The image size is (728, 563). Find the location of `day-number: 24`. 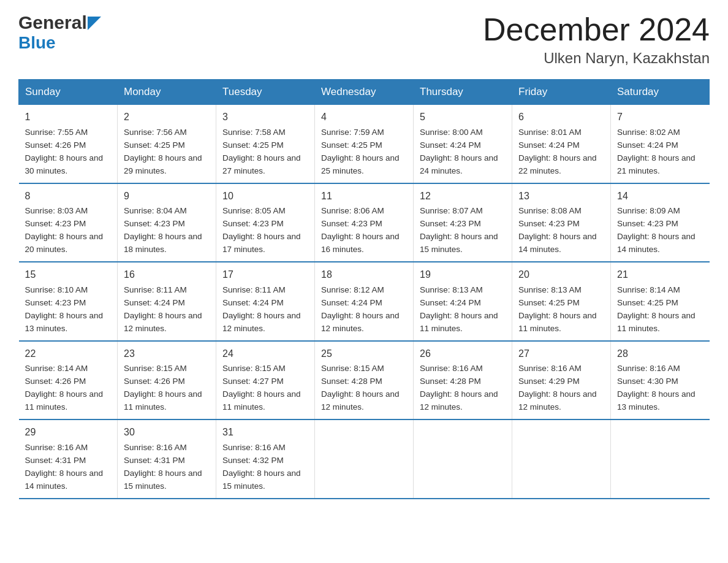

day-number: 24 is located at coordinates (265, 354).